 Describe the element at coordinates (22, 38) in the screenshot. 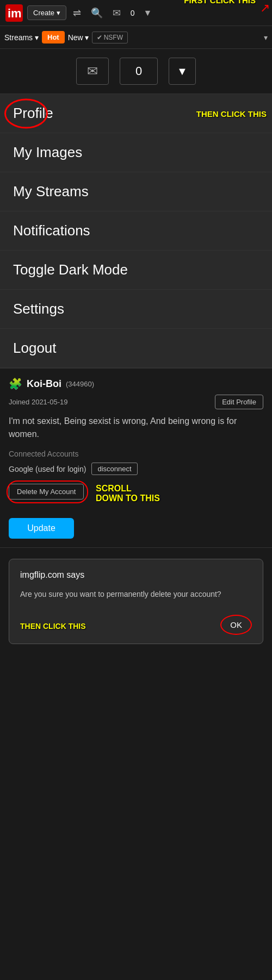

I see `streams-button: Streams ▾` at that location.